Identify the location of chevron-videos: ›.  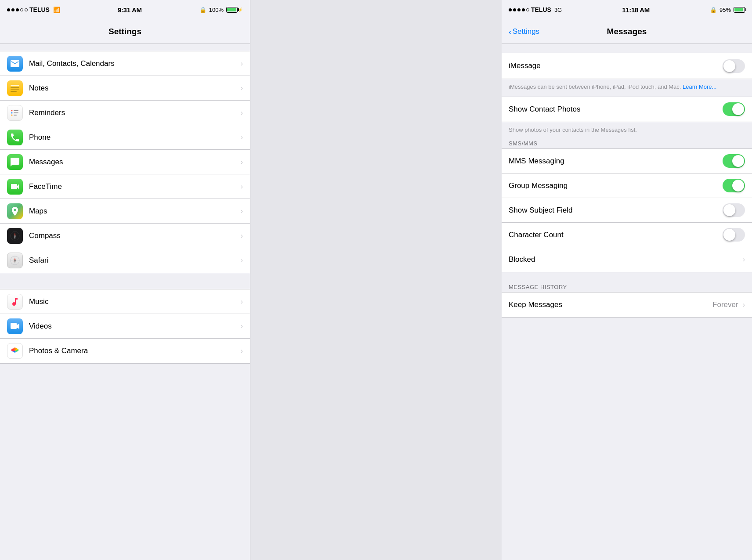
(242, 326).